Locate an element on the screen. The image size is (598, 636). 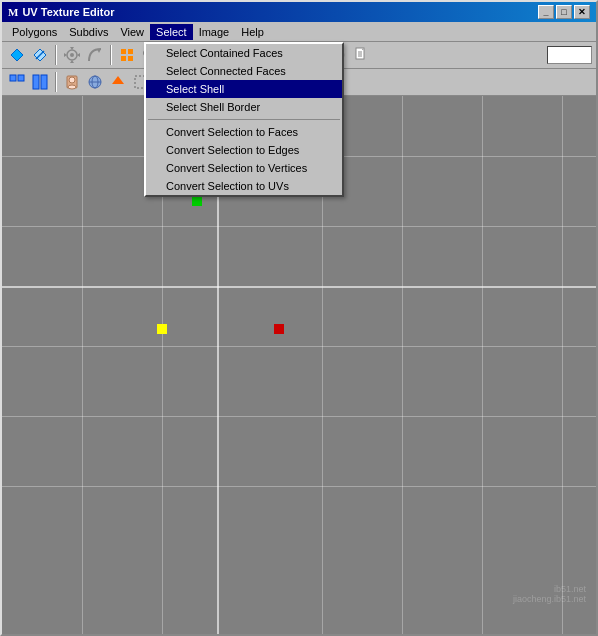
menu-select-shell: Select Shell is located at coordinates (244, 89).